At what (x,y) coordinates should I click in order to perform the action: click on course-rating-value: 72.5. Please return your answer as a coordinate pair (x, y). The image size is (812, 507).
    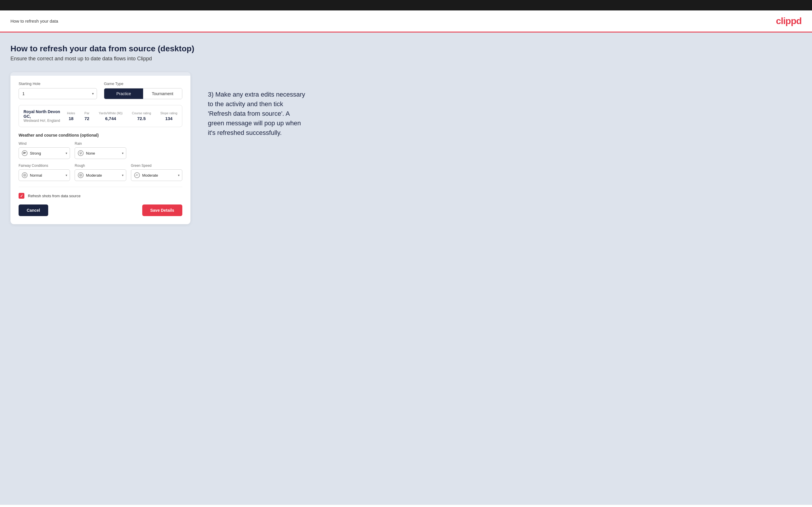
    Looking at the image, I should click on (142, 119).